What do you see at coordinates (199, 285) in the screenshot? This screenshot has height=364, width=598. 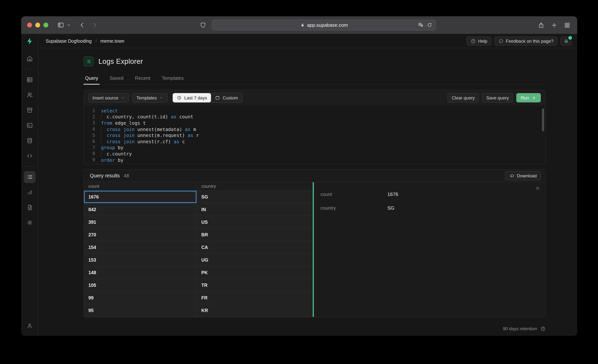 I see `table-row: 105TR` at bounding box center [199, 285].